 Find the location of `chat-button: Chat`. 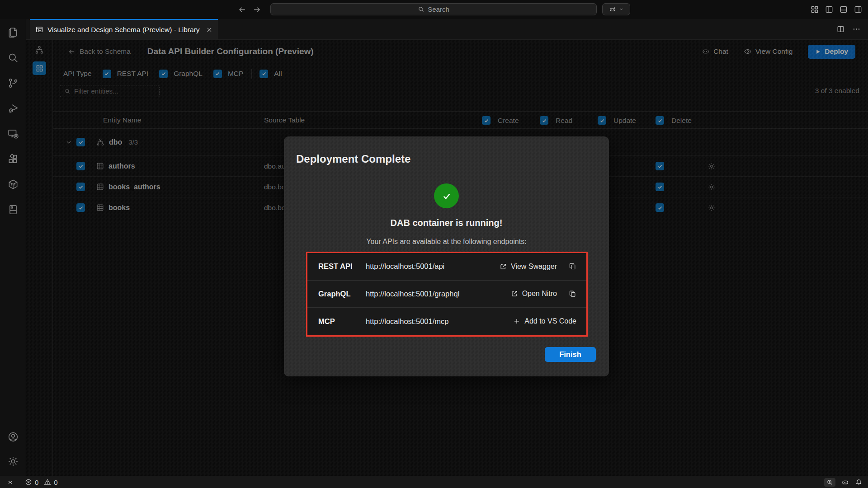

chat-button: Chat is located at coordinates (715, 52).